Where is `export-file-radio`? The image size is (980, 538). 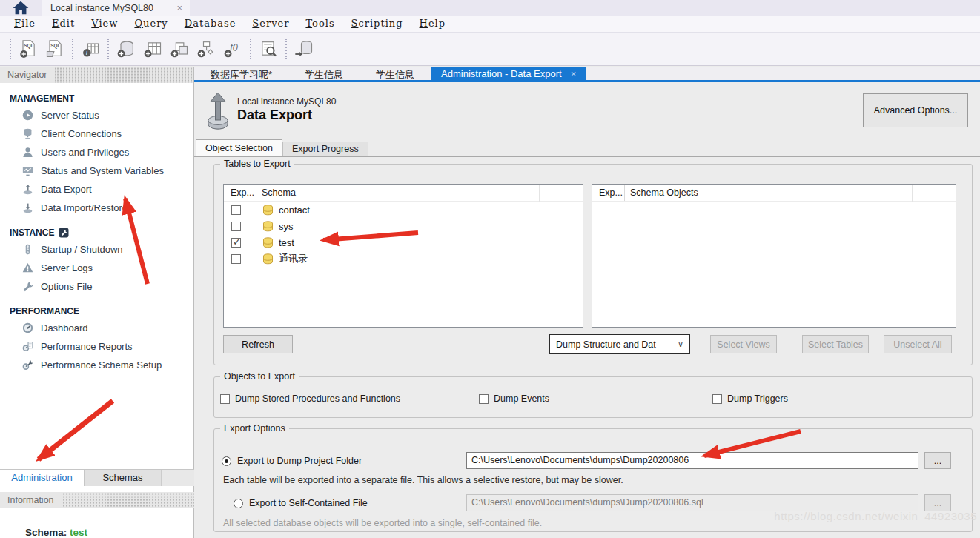 export-file-radio is located at coordinates (239, 504).